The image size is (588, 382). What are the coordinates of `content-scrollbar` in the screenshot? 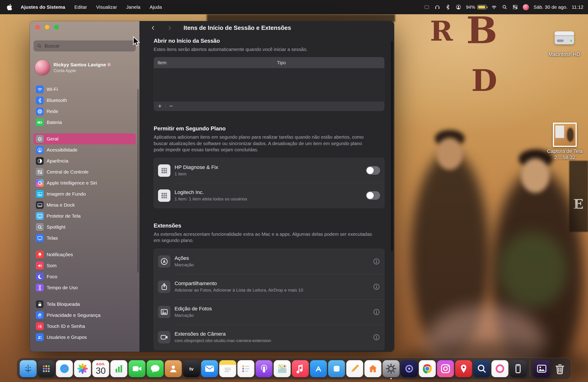 It's located at (392, 146).